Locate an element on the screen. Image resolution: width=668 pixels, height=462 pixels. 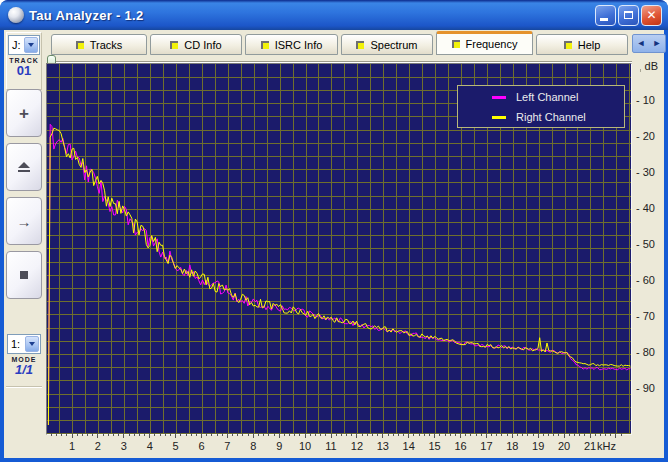
x-tick-label: 2 is located at coordinates (98, 446).